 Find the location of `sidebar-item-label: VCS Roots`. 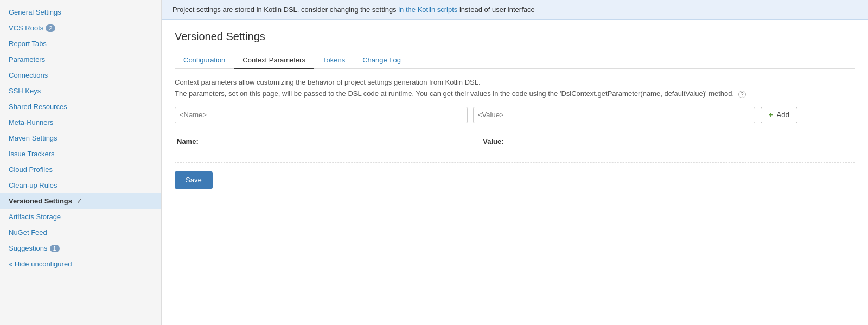

sidebar-item-label: VCS Roots is located at coordinates (26, 28).